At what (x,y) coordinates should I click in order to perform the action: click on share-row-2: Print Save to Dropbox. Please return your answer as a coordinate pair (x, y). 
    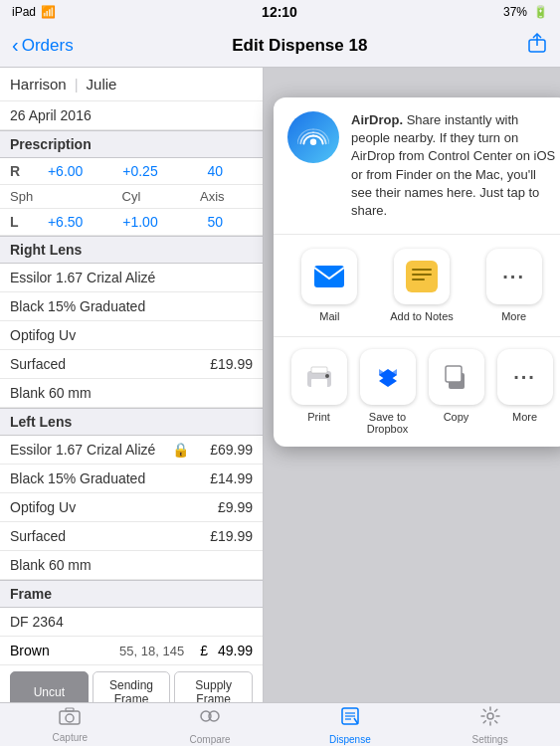
    Looking at the image, I should click on (417, 392).